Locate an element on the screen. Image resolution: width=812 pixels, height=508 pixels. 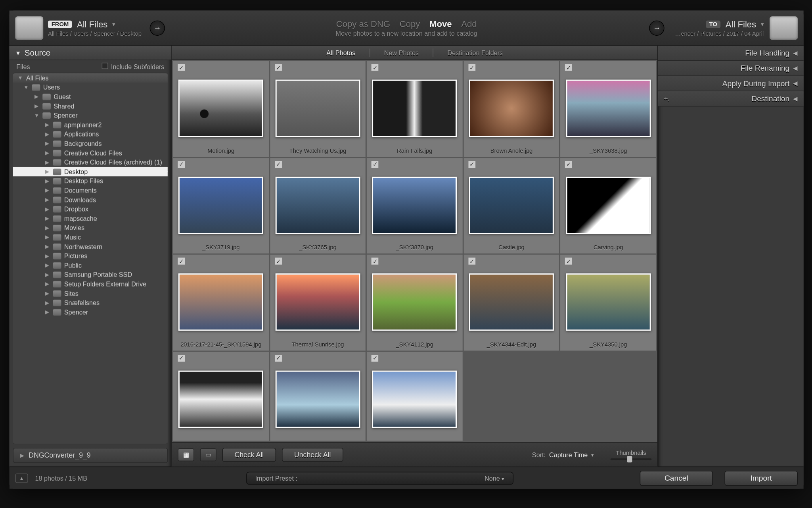
from-location: All Files is located at coordinates (92, 24).